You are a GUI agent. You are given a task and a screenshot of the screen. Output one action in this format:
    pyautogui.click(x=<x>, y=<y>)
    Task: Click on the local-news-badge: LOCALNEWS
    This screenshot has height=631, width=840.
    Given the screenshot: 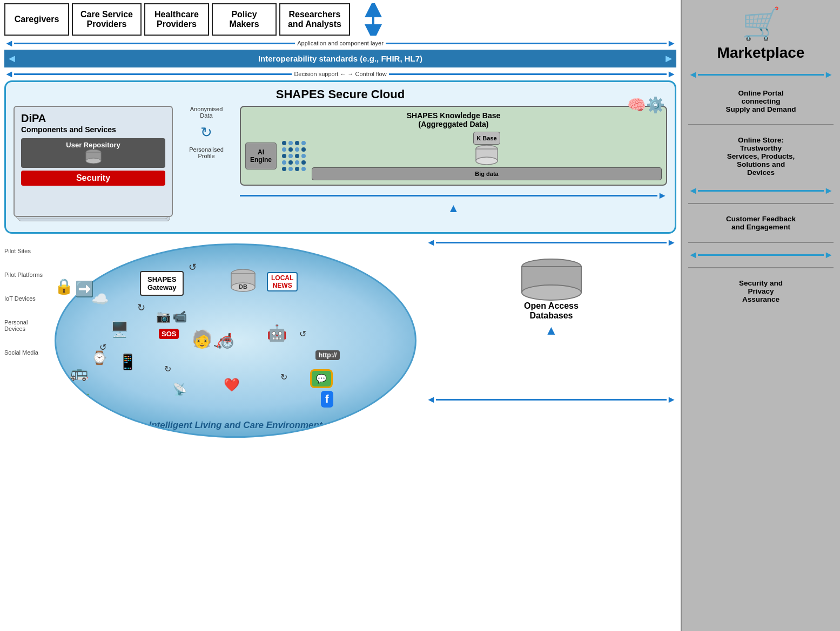 What is the action you would take?
    pyautogui.click(x=282, y=282)
    